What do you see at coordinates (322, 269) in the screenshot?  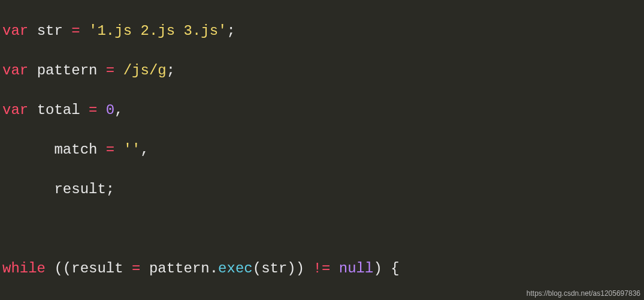 I see `code-line: while ((result = pattern.exec(str)) != n…` at bounding box center [322, 269].